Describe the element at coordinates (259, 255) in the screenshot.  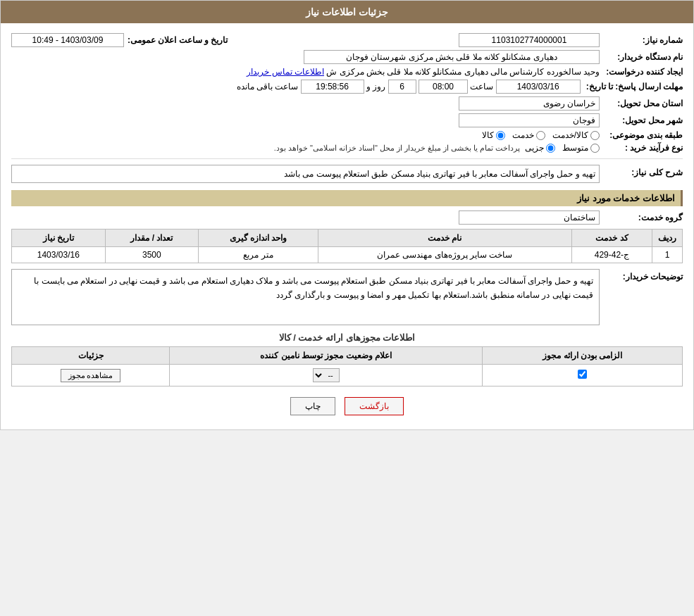
I see `cell-unit: متر مربع` at that location.